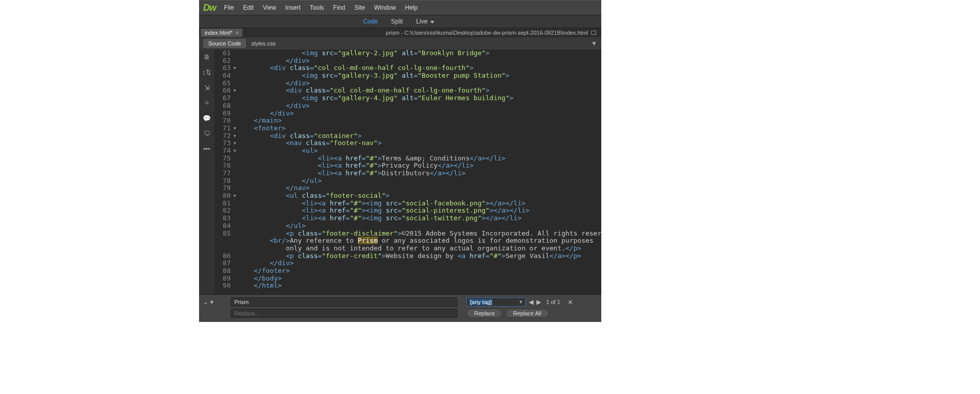  Describe the element at coordinates (225, 43) in the screenshot. I see `subtab-source-code: Source Code` at that location.